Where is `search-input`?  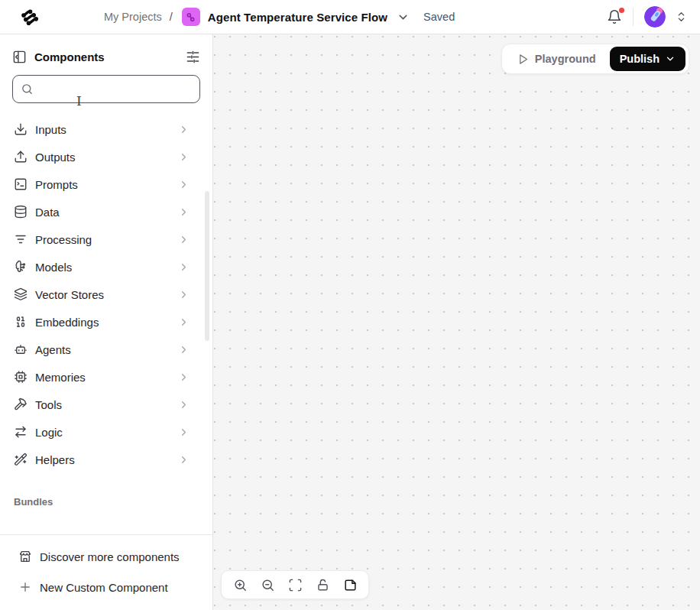 search-input is located at coordinates (116, 89).